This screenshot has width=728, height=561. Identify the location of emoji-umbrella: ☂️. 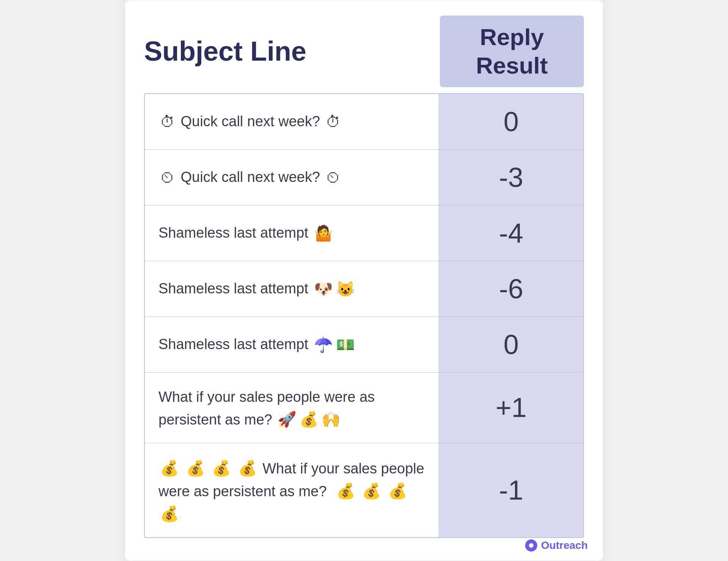
(323, 345).